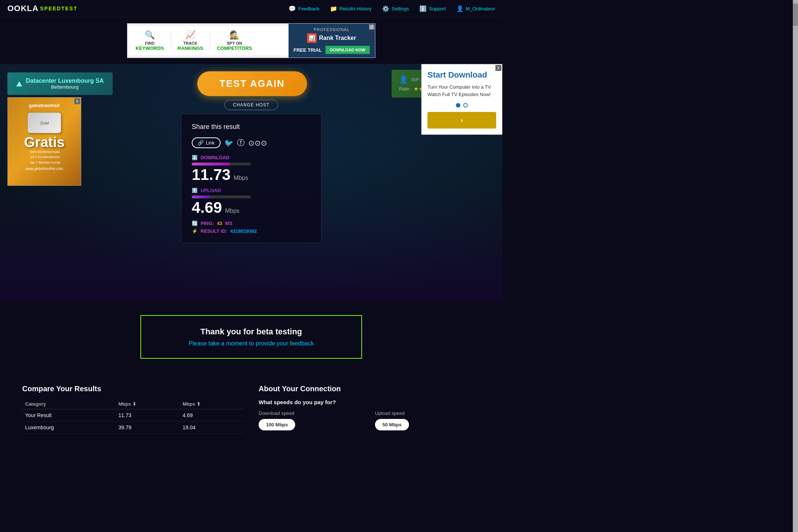  Describe the element at coordinates (208, 41) in the screenshot. I see `ad-top-left: 🔍 FIND KEYWORDS 📈 TRACK RANKINGS 🕵️ SPY …` at that location.